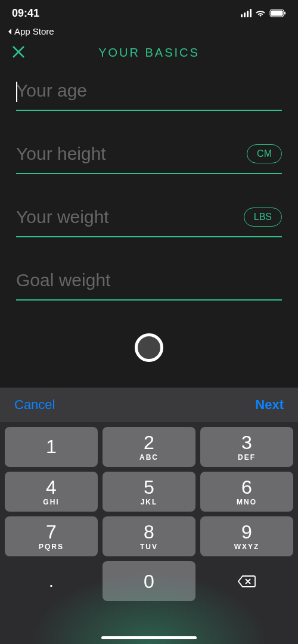  I want to click on key-letters: MNO, so click(247, 502).